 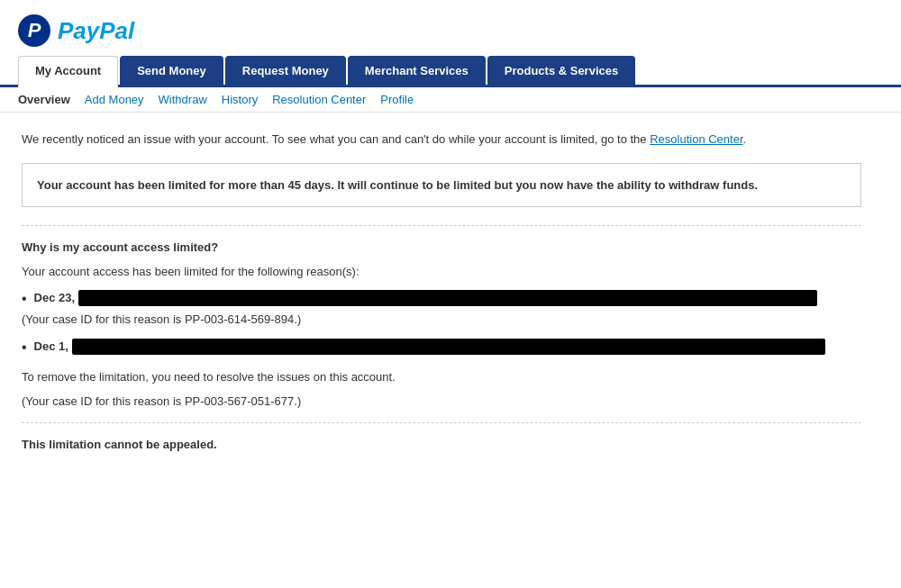 What do you see at coordinates (78, 31) in the screenshot?
I see `logo-pay: Pay` at bounding box center [78, 31].